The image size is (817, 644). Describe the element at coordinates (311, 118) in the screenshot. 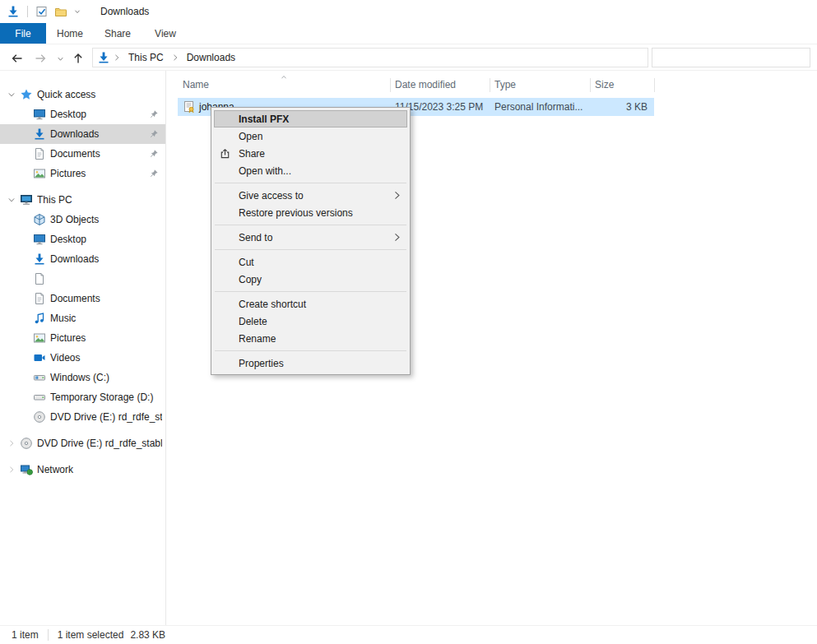

I see `menu-item-install-pfx: Install PFX` at that location.